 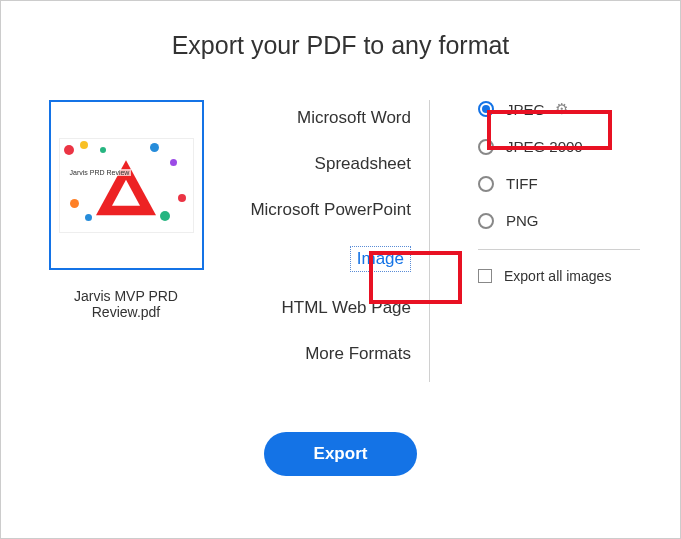 What do you see at coordinates (380, 259) in the screenshot?
I see `format-image-label: Image` at bounding box center [380, 259].